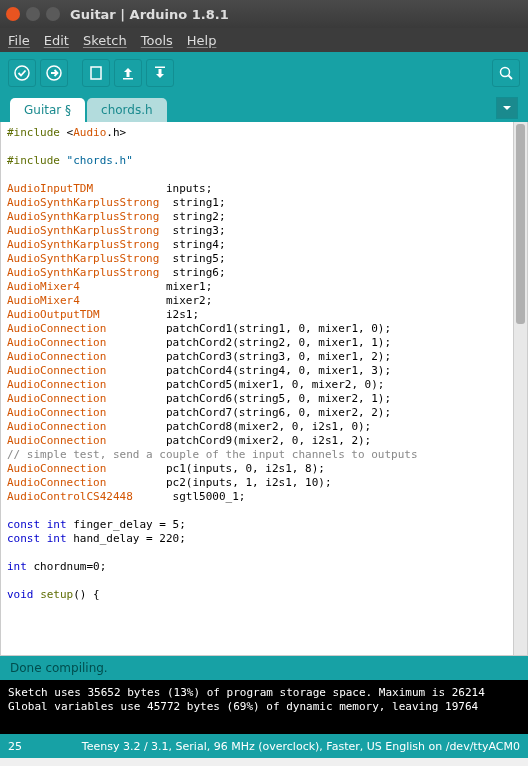  What do you see at coordinates (33, 14) in the screenshot?
I see `window-minimize-button` at bounding box center [33, 14].